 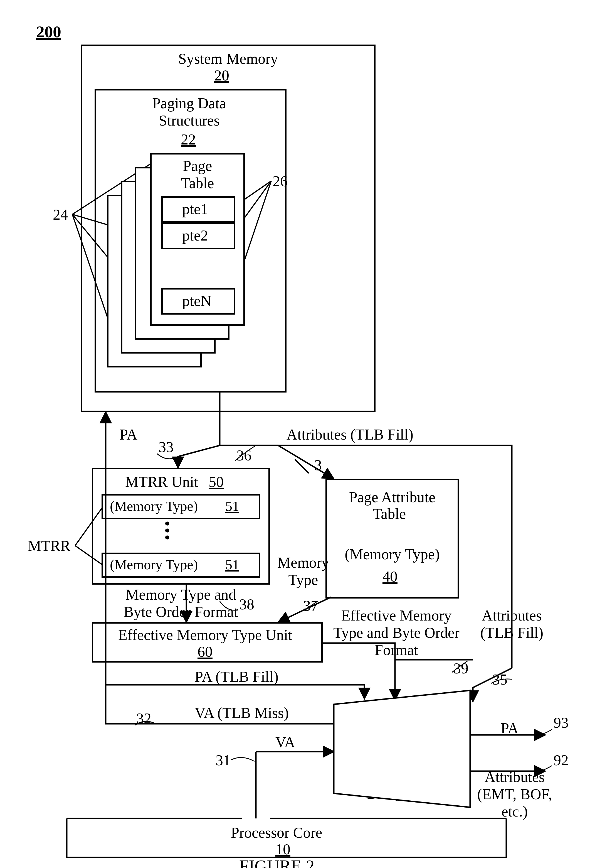 I want to click on system-memory-ref: 20, so click(x=222, y=75).